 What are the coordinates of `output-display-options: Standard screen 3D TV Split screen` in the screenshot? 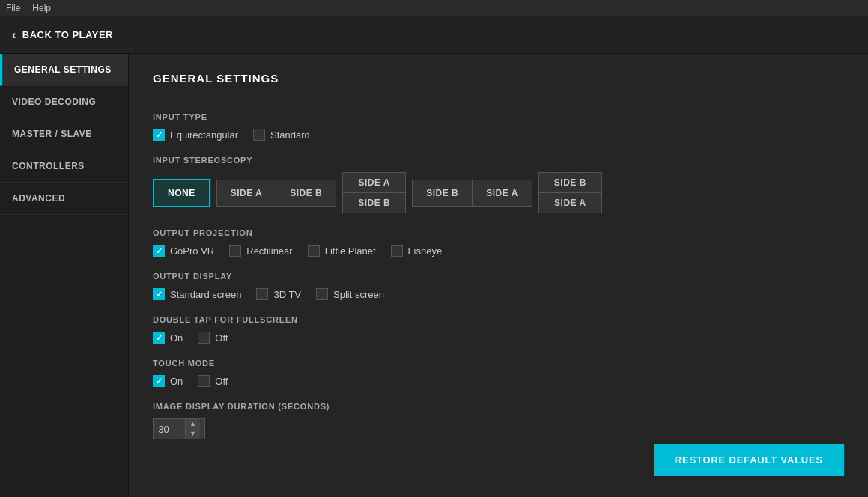 It's located at (499, 294).